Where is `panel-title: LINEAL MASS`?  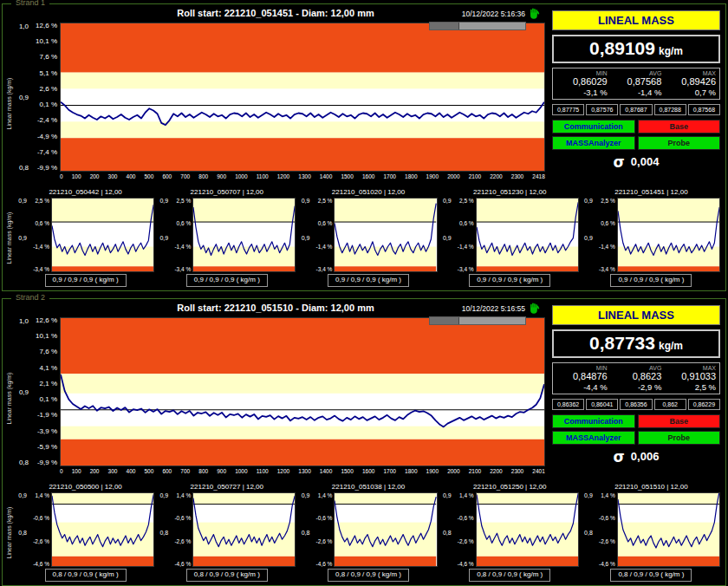 panel-title: LINEAL MASS is located at coordinates (636, 21).